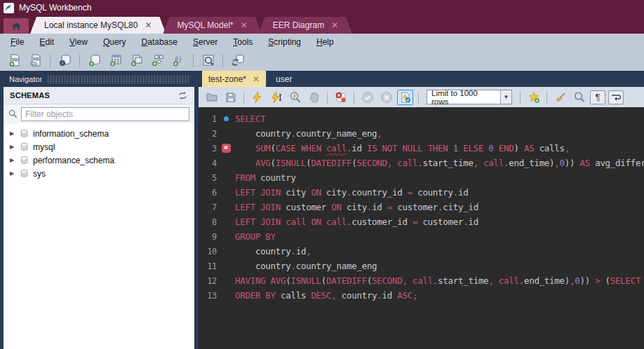 The image size is (644, 349). Describe the element at coordinates (356, 207) in the screenshot. I see `code-text: LEFT JOIN customer ON city.id = customer…` at that location.